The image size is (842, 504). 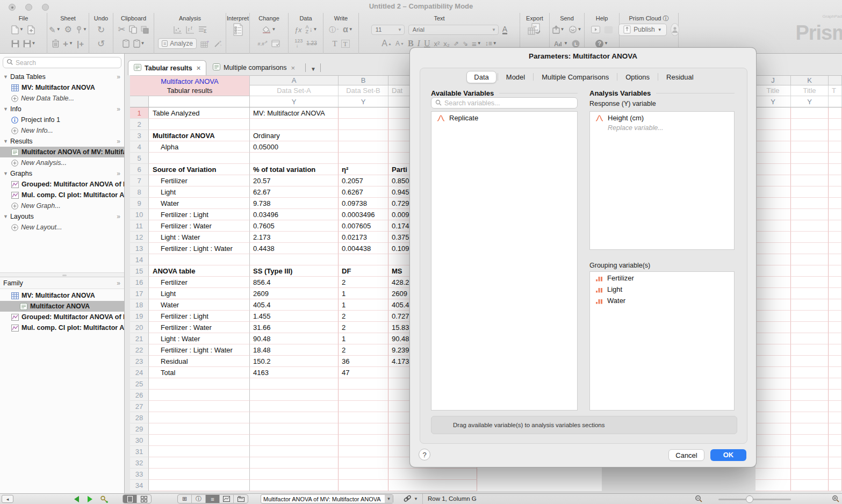 What do you see at coordinates (62, 317) in the screenshot?
I see `family-item: Grouped: Multifactor ANOVA of M` at bounding box center [62, 317].